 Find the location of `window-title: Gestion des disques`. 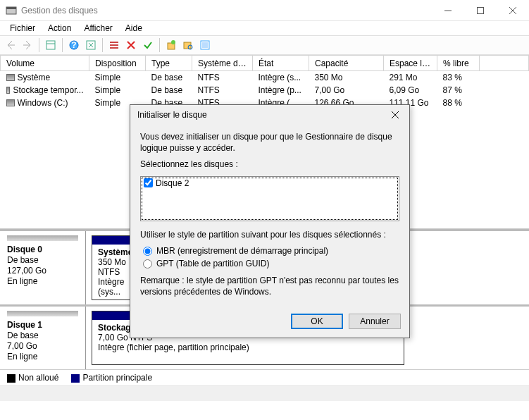

window-title: Gestion des disques is located at coordinates (227, 11).